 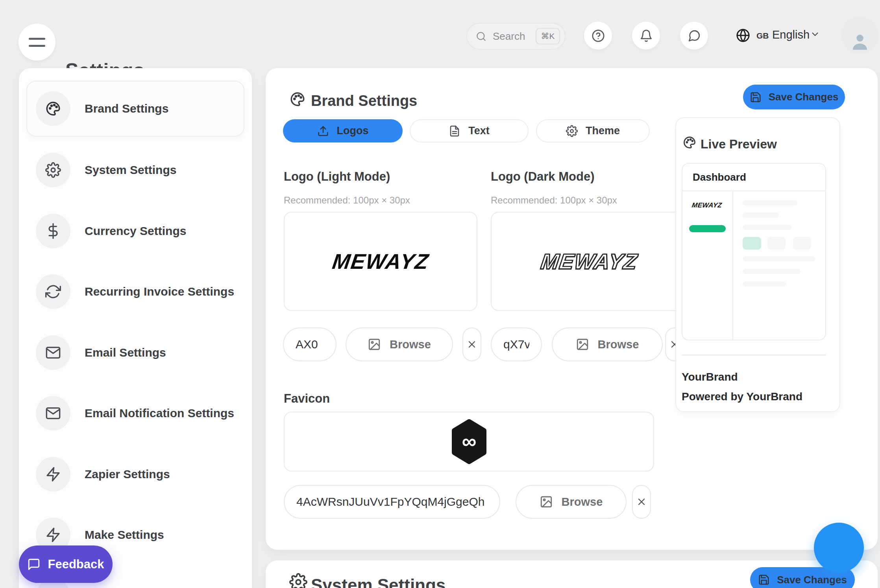 What do you see at coordinates (694, 36) in the screenshot?
I see `chat-icon` at bounding box center [694, 36].